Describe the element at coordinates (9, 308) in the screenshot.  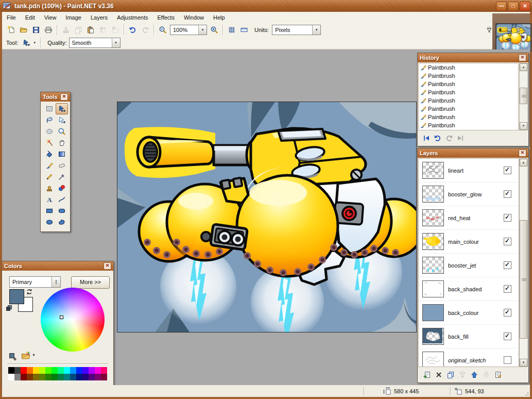
I see `mini-swatch-icon` at that location.